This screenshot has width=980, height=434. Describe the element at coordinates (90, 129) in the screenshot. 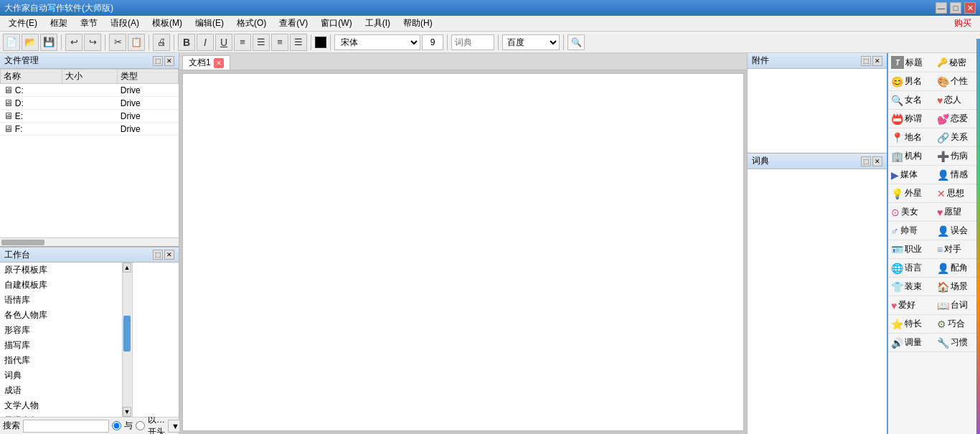

I see `table-row: 🖥 F: Drive` at that location.